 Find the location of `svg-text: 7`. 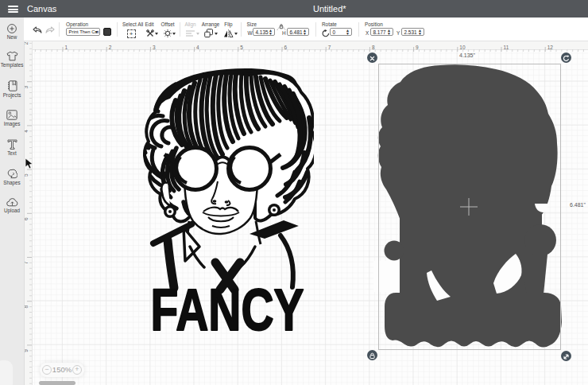

svg-text: 7 is located at coordinates (330, 48).